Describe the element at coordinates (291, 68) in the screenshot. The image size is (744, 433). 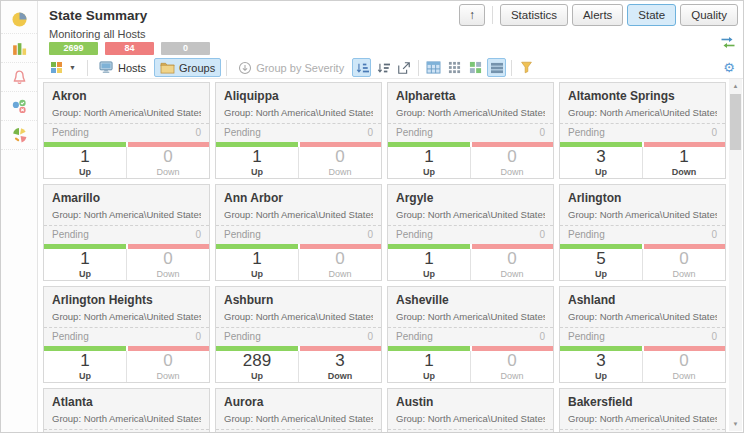
I see `group-by-severity-button: Group by Severity` at that location.